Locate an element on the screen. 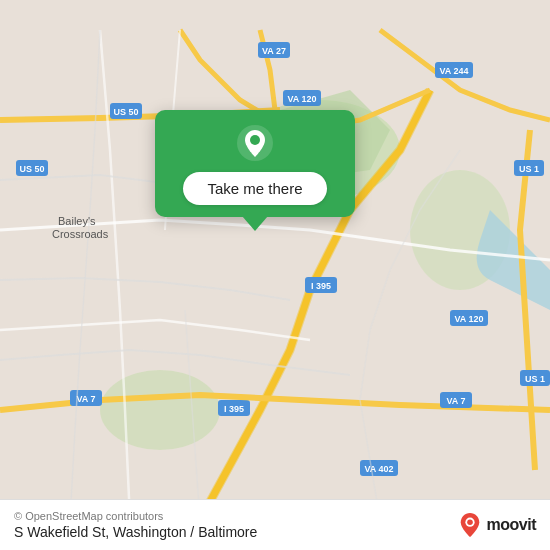 This screenshot has width=550, height=550. svg-text: VA 27 is located at coordinates (274, 51).